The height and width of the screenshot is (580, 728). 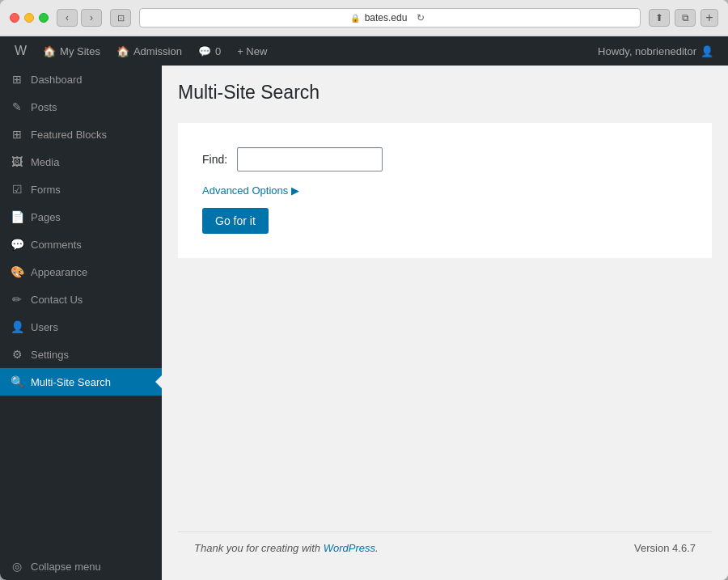 I want to click on url-text: bates.edu, so click(x=387, y=18).